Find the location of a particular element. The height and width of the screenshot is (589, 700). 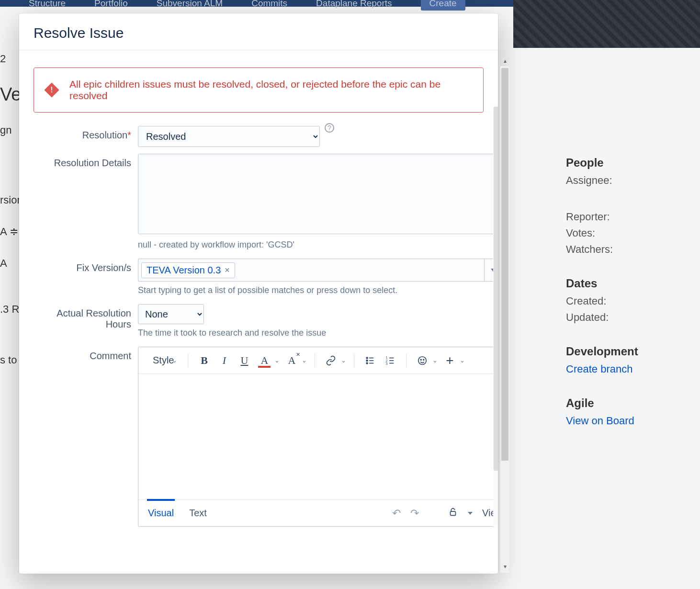

editor-canvas is located at coordinates (318, 437).